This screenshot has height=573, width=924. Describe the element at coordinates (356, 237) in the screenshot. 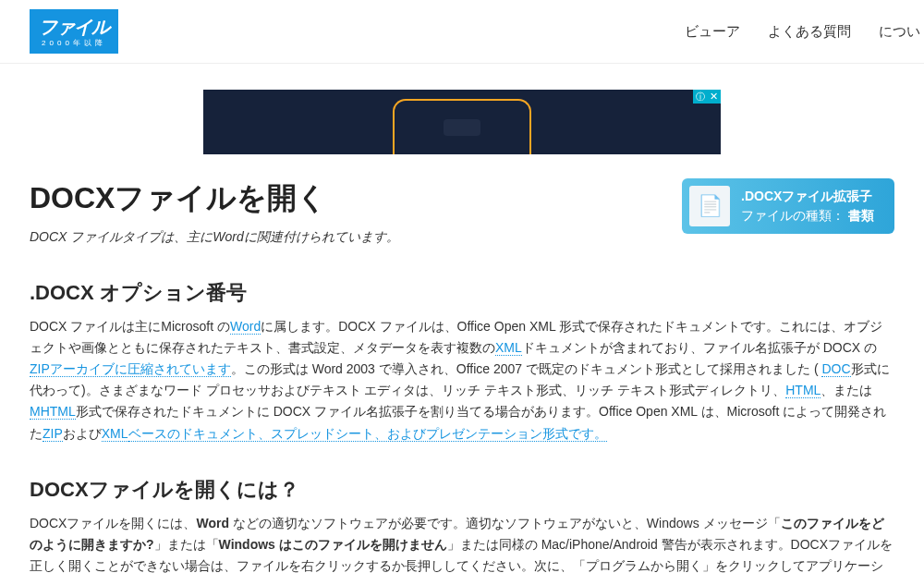

I see `page-subtitle: DOCX ファイルタイプは、主にWordに関連付けられています。` at that location.